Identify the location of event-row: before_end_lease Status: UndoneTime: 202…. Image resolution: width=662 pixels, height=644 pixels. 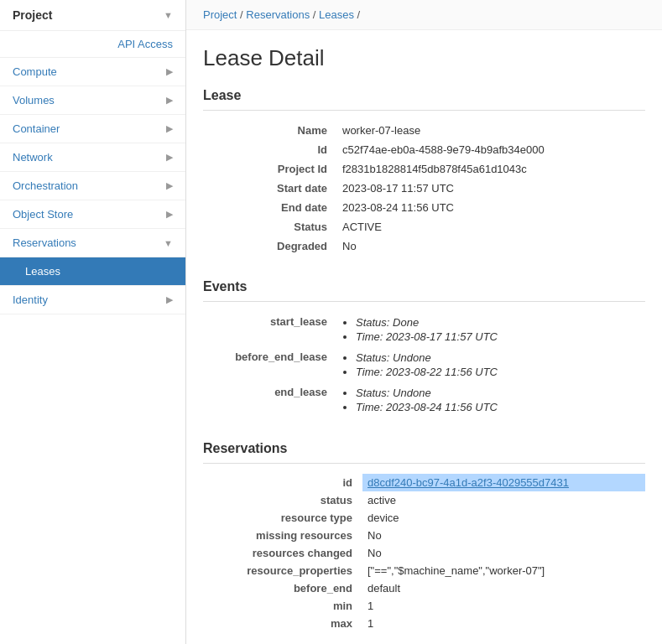
(425, 365).